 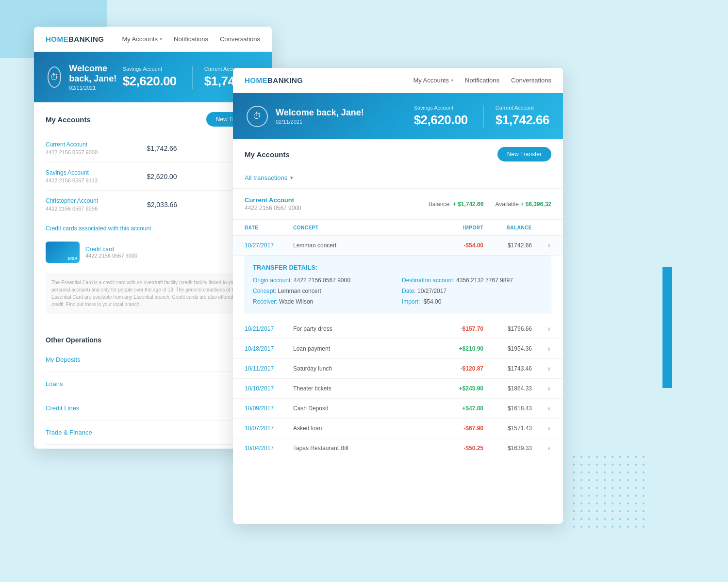 I want to click on back-accounts-header: My Accounts New Transfer, so click(x=153, y=119).